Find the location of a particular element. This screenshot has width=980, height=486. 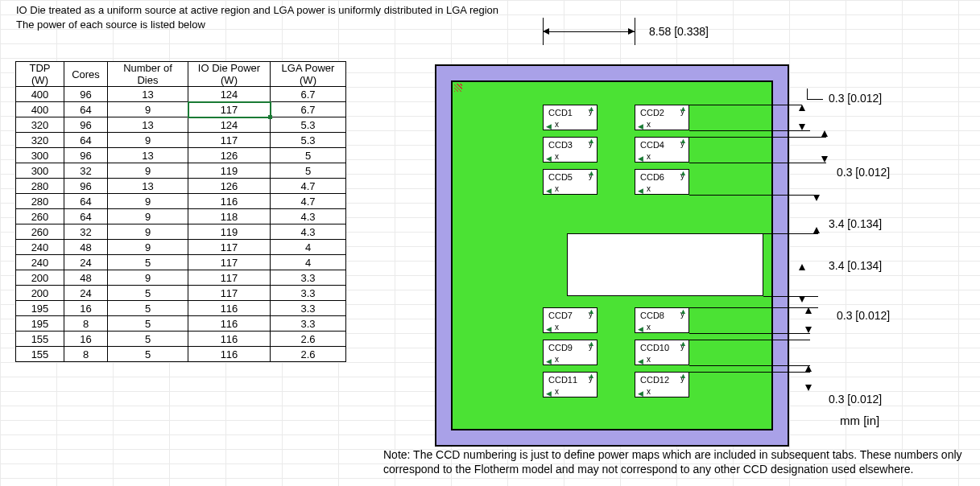

table-cell: 200 is located at coordinates (40, 278).